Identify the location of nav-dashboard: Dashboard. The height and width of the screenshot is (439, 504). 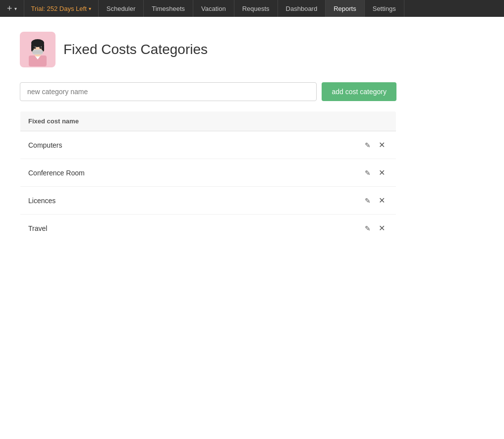
(302, 8).